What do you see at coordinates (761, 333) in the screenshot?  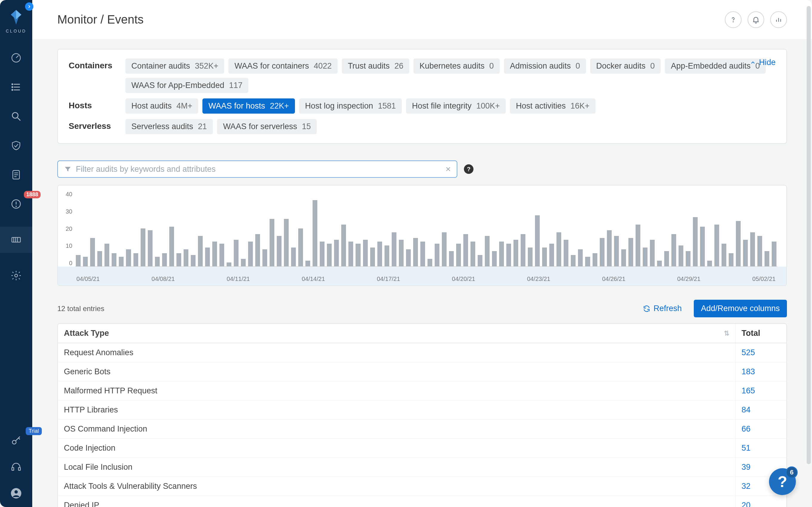 I see `col-header-total: Total` at bounding box center [761, 333].